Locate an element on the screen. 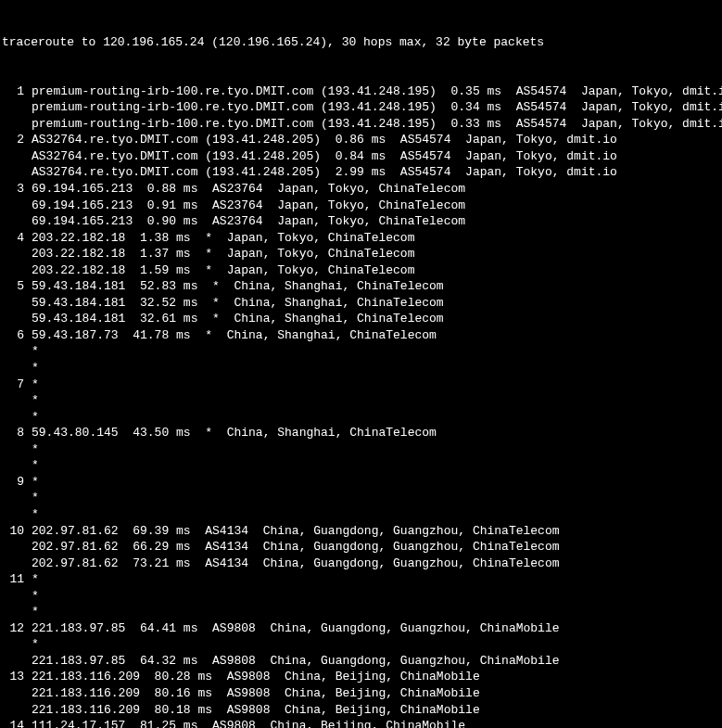 Image resolution: width=722 pixels, height=728 pixels. traceroute-line: 10202.97.81.62 69.39 ms AS4134 China, Gu… is located at coordinates (361, 531).